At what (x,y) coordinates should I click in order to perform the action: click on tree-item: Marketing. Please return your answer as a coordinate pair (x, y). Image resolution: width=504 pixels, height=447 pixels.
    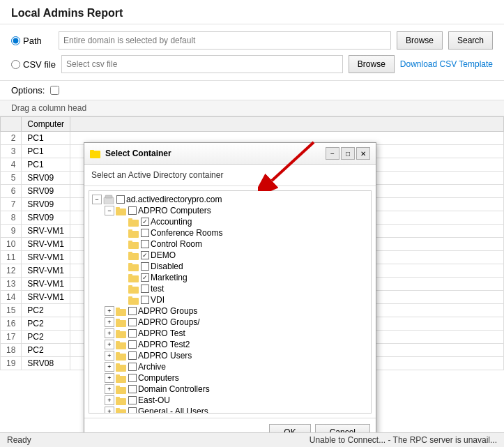
    Looking at the image, I should click on (230, 278).